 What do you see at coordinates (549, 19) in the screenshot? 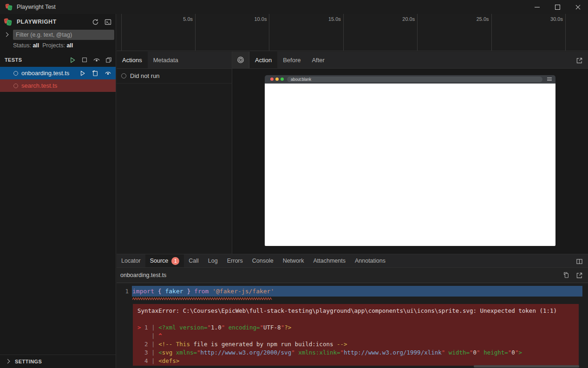
I see `timeline-tick-label: 30.0s` at bounding box center [549, 19].